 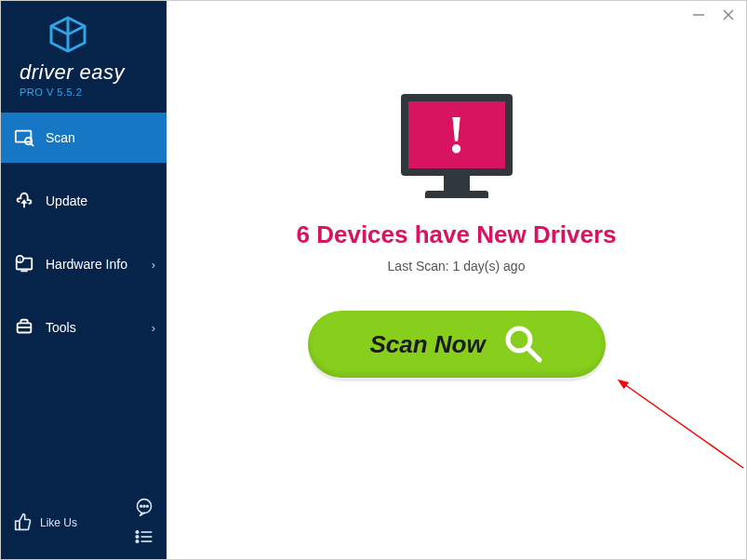 I want to click on minimize-button, so click(x=699, y=17).